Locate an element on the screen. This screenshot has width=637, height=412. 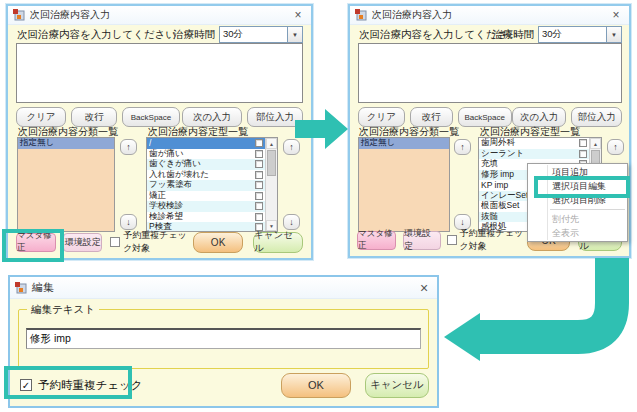
edit-text-groupbox: 編集テキスト 修形 imp is located at coordinates (224, 339).